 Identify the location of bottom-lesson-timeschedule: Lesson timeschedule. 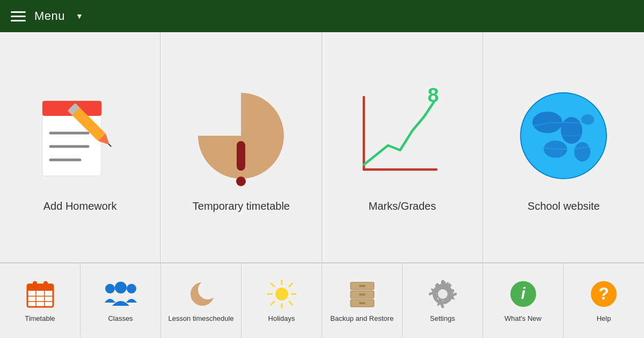
(201, 300).